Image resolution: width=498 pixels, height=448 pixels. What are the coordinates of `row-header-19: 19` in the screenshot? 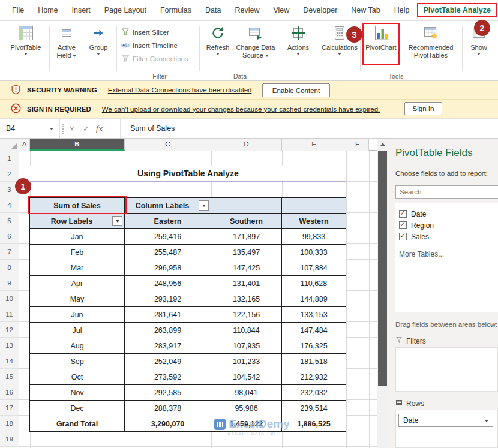 It's located at (10, 439).